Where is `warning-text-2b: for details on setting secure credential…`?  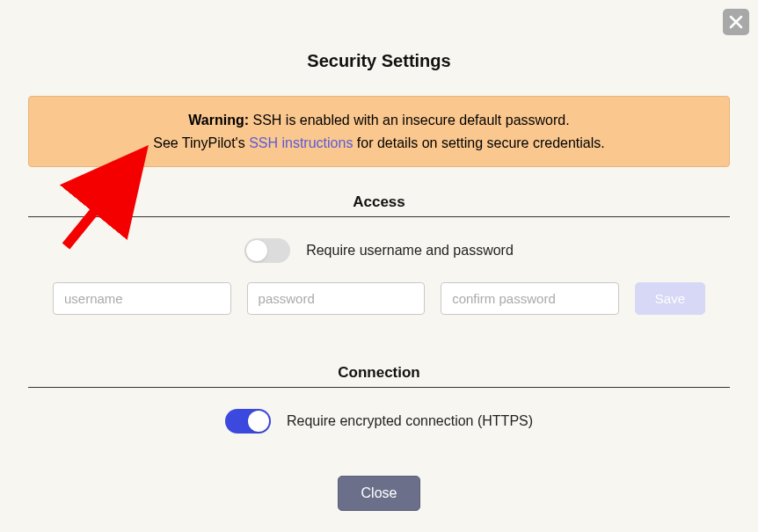
warning-text-2b: for details on setting secure credential… is located at coordinates (478, 142).